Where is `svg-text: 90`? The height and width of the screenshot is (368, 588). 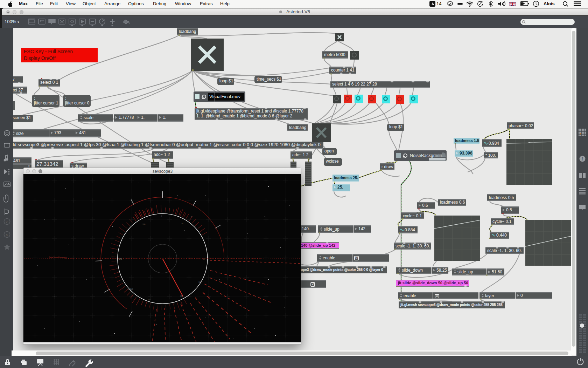 svg-text: 90 is located at coordinates (204, 259).